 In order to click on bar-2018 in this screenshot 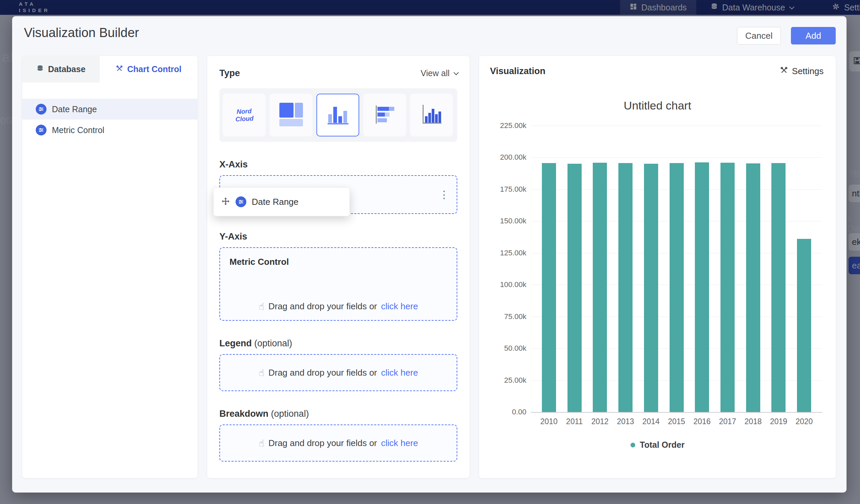, I will do `click(753, 288)`.